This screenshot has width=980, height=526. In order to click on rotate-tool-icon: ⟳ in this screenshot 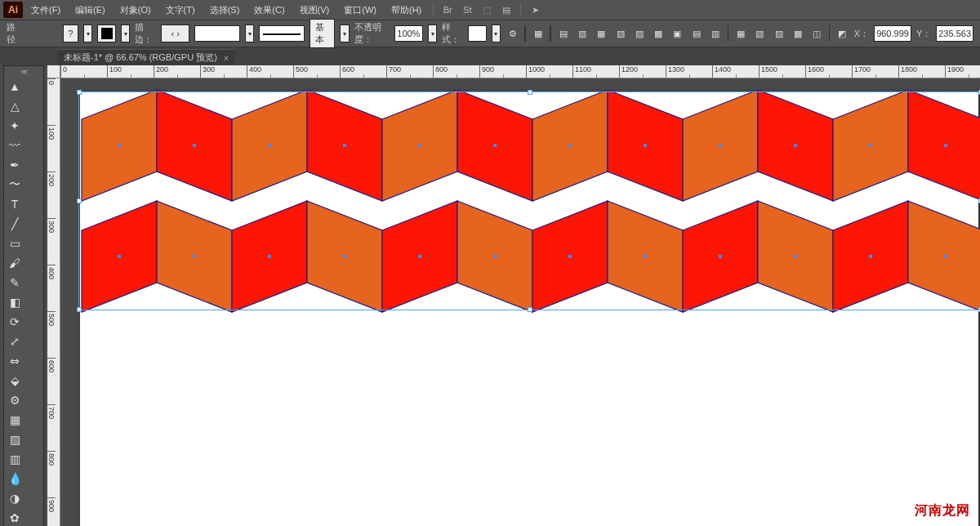, I will do `click(15, 322)`.